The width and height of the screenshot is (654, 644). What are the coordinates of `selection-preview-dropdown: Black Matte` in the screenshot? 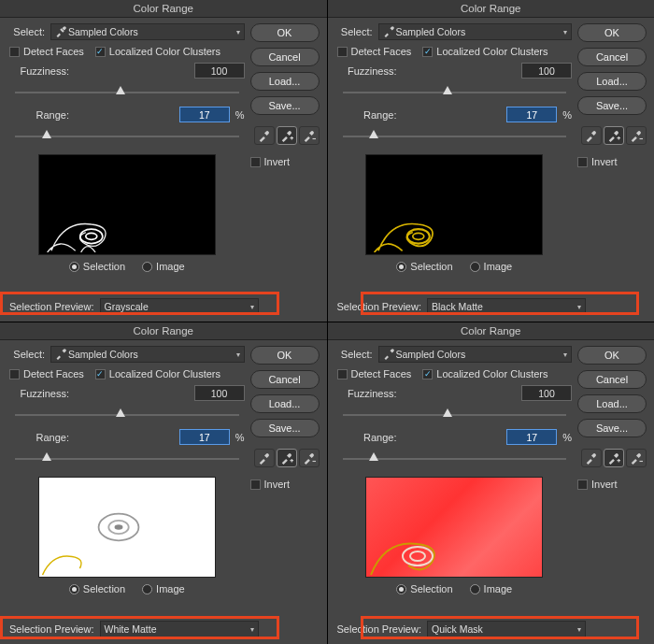 It's located at (506, 307).